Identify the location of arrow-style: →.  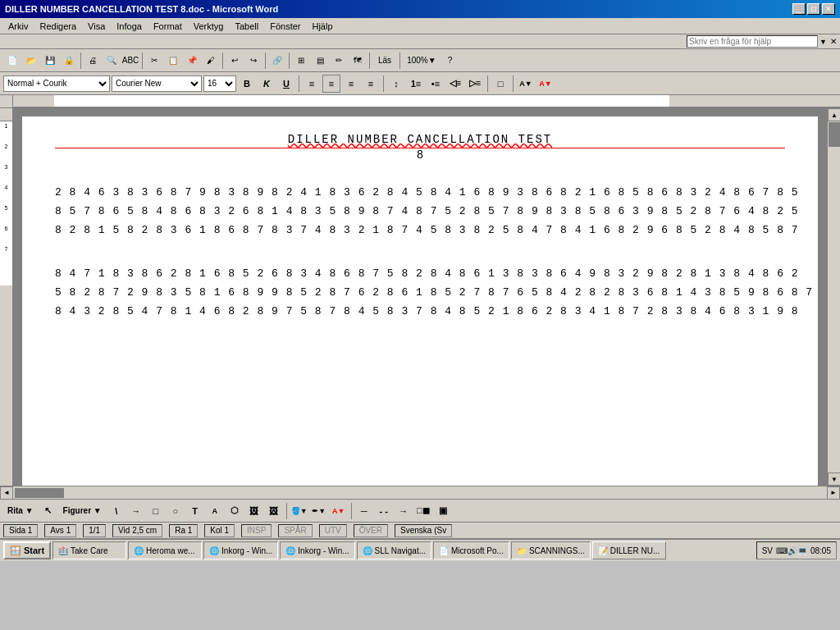
(404, 511).